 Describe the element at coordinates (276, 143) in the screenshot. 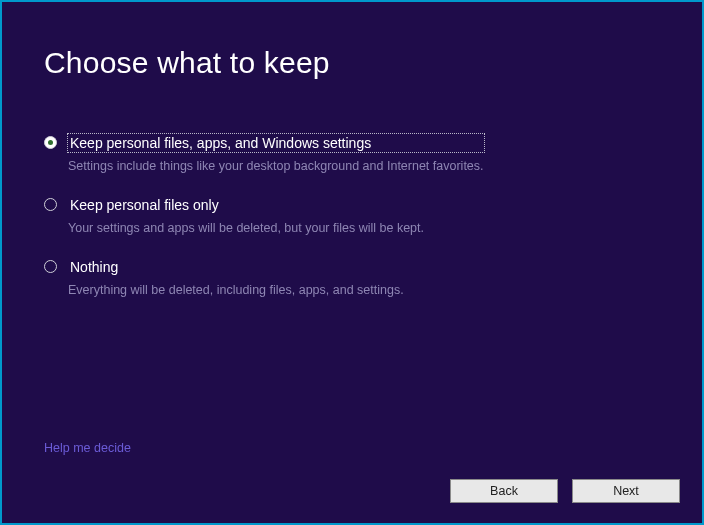

I see `option-label: Keep personal files, apps, and Windows s…` at that location.